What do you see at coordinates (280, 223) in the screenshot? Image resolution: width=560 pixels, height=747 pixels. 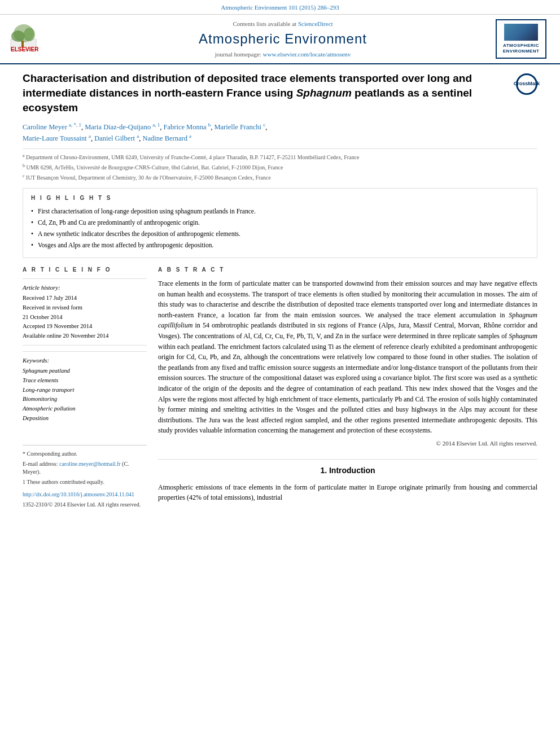 I see `highlights-section: H I G H L I G H T S First characterisati…` at bounding box center [280, 223].